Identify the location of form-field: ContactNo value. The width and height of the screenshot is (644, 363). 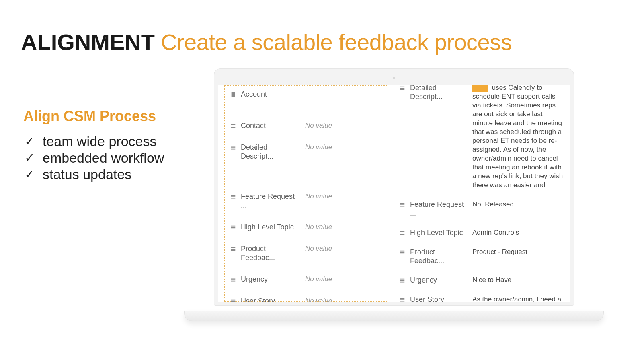
(306, 126).